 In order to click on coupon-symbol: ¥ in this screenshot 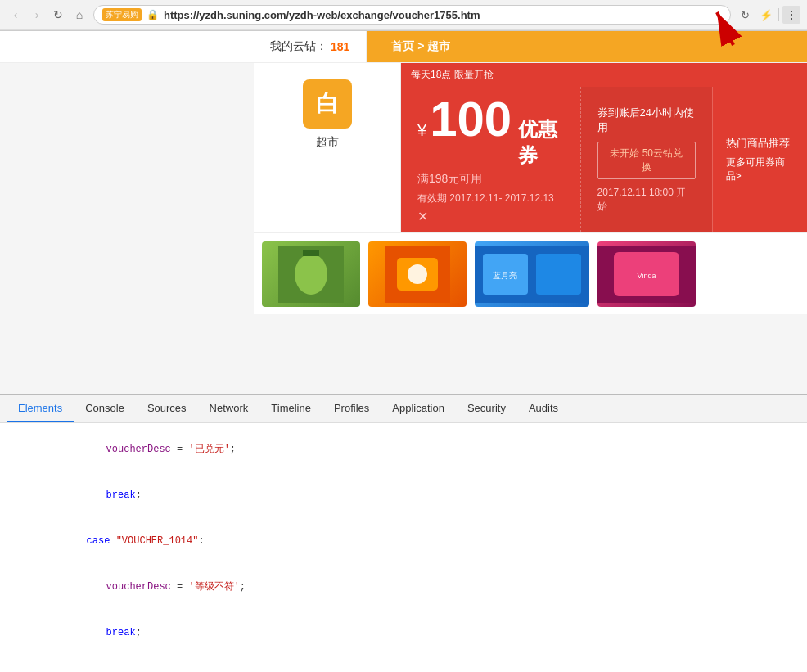, I will do `click(422, 131)`.